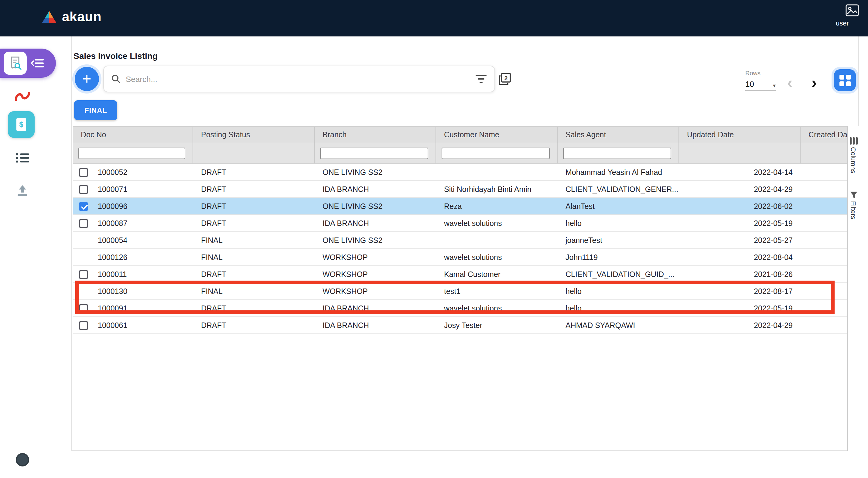 The image size is (868, 478). I want to click on table-row-1000096: 1000096DRAFTONE LIVING SS2RezaAlanTest20…, so click(460, 206).